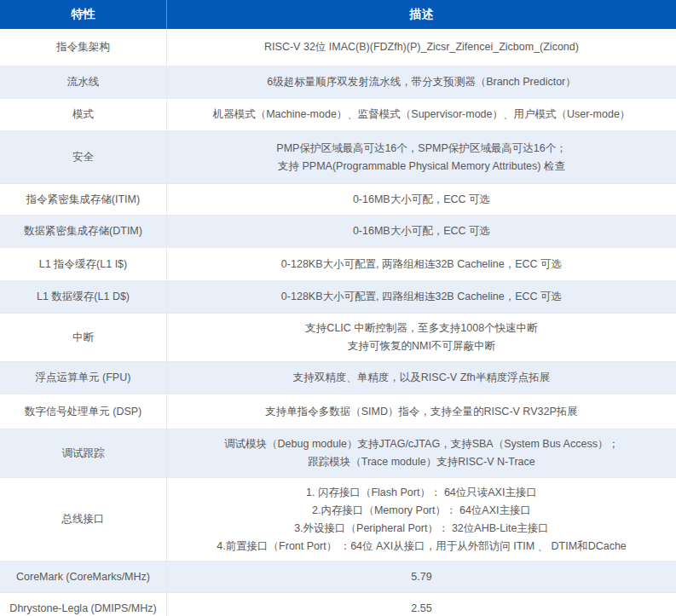  I want to click on feature-cell: 指令紧密集成存储(ITIM), so click(84, 199).